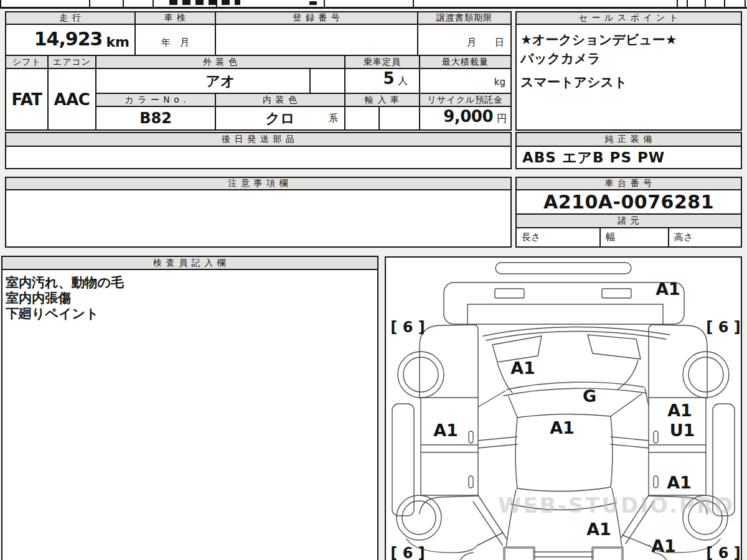 This screenshot has height=560, width=747. Describe the element at coordinates (176, 40) in the screenshot. I see `inspection-value: 年 月` at that location.